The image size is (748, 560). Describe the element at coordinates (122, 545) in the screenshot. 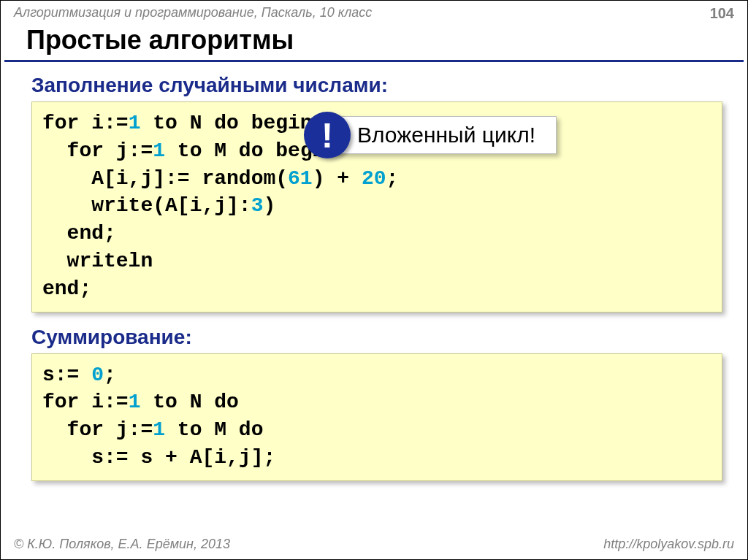

I see `copyright-label: © К.Ю. Поляков, Е.А. Ерёмин, 2013` at that location.